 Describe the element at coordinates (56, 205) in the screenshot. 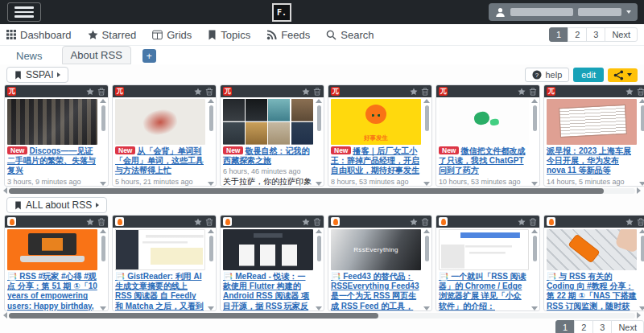

I see `section-button-all-about-rss: ALL about RSS` at that location.